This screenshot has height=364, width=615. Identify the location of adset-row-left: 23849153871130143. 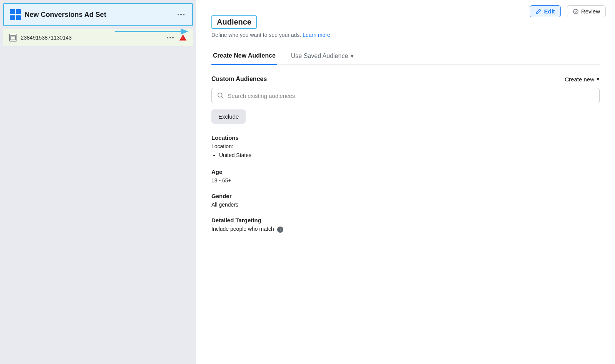
(40, 38).